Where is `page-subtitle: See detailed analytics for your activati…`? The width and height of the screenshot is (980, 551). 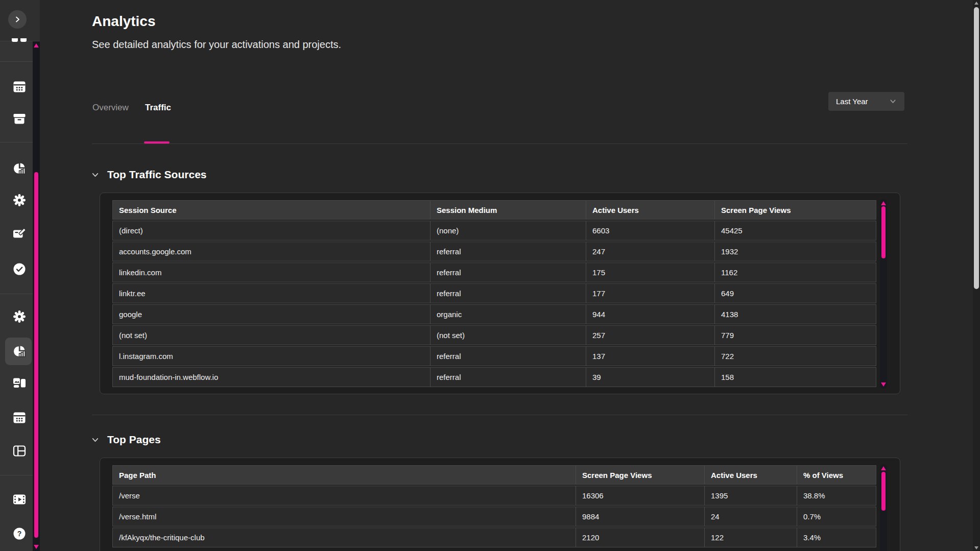
page-subtitle: See detailed analytics for your activati… is located at coordinates (217, 45).